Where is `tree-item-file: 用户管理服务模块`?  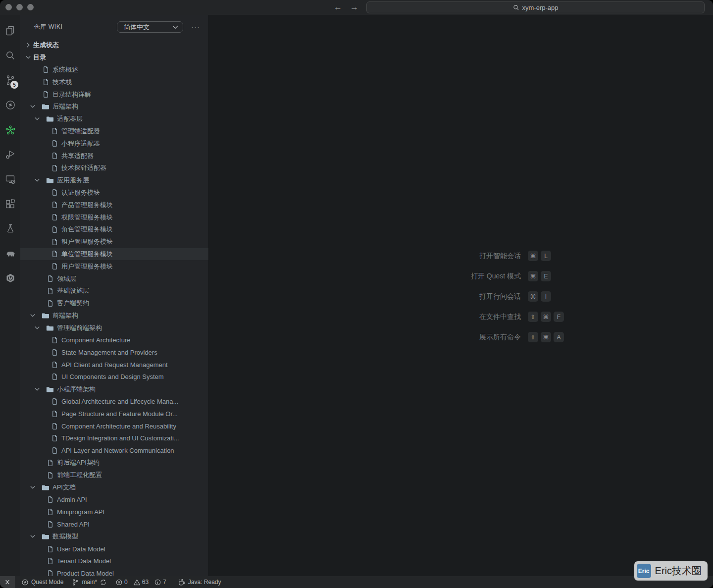
tree-item-file: 用户管理服务模块 is located at coordinates (114, 267).